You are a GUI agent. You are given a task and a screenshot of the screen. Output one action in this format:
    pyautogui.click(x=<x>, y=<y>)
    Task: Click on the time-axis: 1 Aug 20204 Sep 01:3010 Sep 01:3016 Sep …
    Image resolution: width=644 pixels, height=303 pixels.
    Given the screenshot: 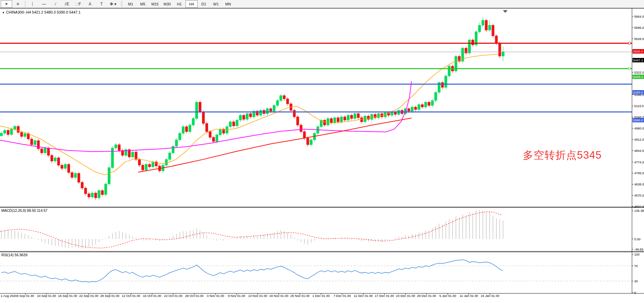 What is the action you would take?
    pyautogui.click(x=250, y=296)
    